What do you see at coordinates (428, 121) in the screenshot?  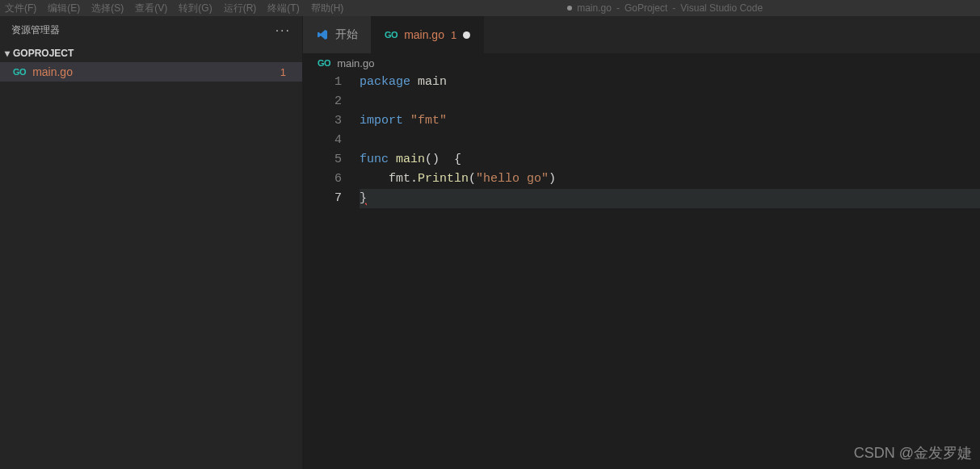 I see `token-str: "fmt"` at bounding box center [428, 121].